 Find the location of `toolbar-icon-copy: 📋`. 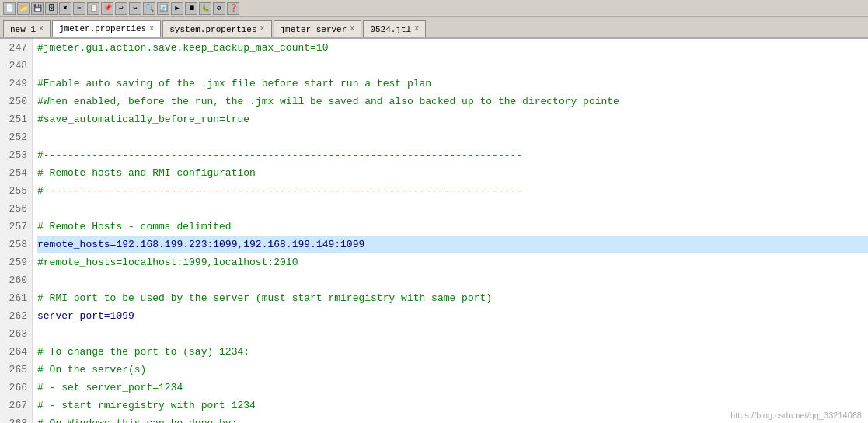

toolbar-icon-copy: 📋 is located at coordinates (93, 9).